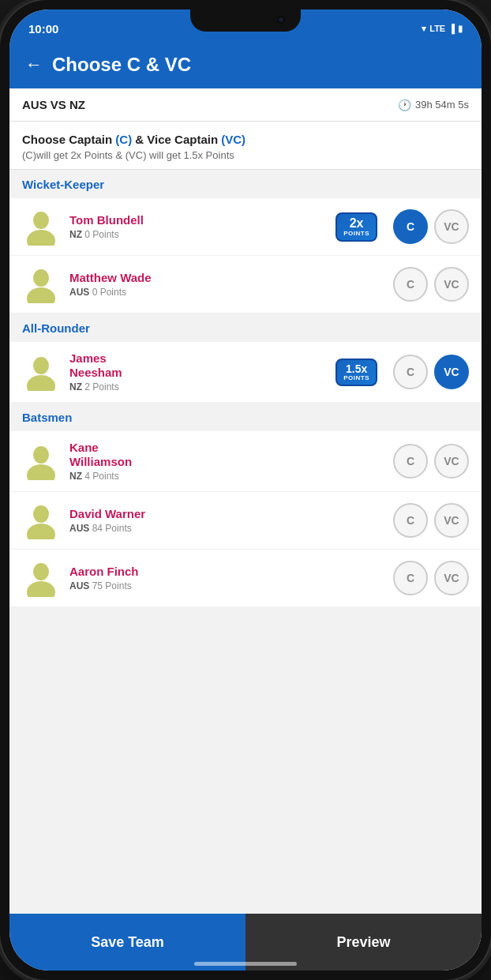 This screenshot has width=491, height=980. Describe the element at coordinates (47, 417) in the screenshot. I see `section-title-bat: Batsmen` at that location.